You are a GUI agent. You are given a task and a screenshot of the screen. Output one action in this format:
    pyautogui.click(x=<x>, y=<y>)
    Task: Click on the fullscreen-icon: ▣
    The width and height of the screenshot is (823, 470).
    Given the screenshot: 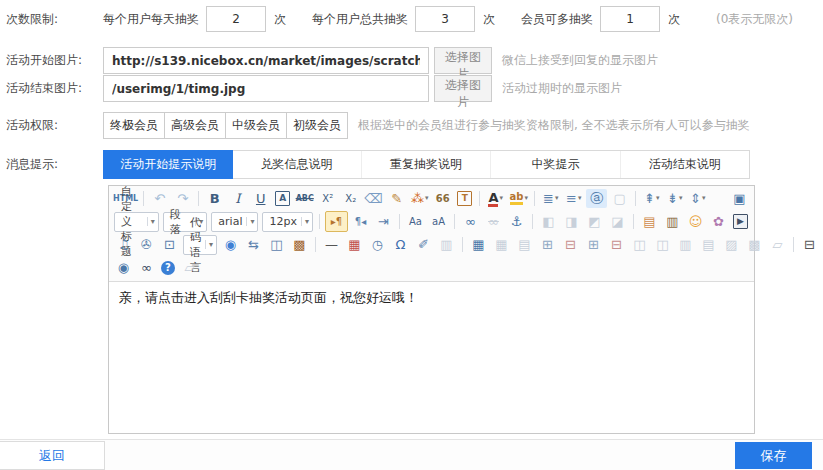 What is the action you would take?
    pyautogui.click(x=740, y=198)
    